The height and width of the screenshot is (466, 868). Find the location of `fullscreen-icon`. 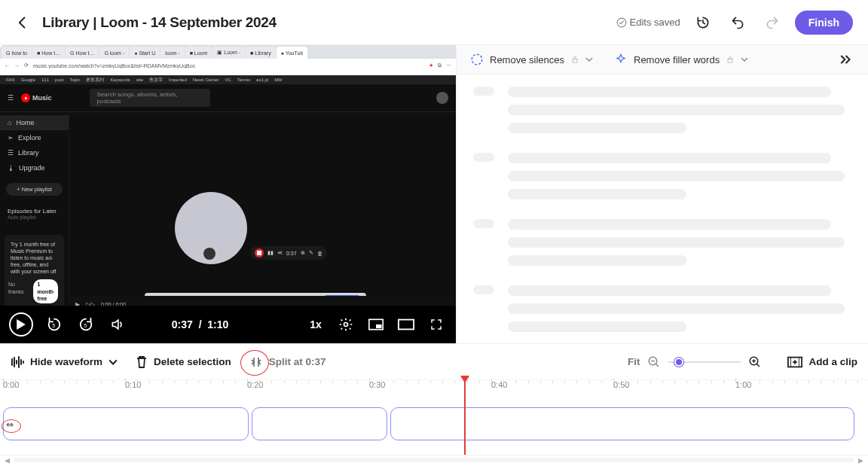

fullscreen-icon is located at coordinates (436, 324).